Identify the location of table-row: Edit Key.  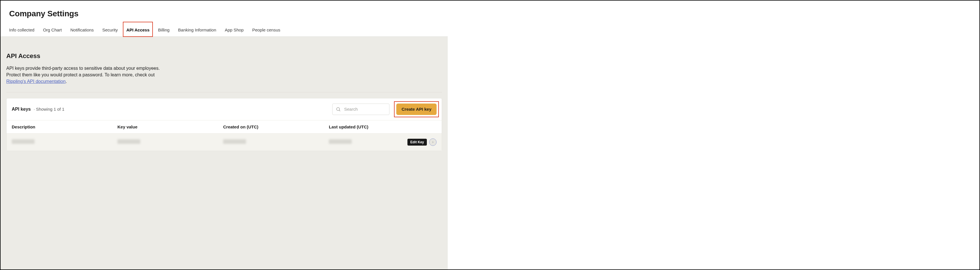
(224, 142).